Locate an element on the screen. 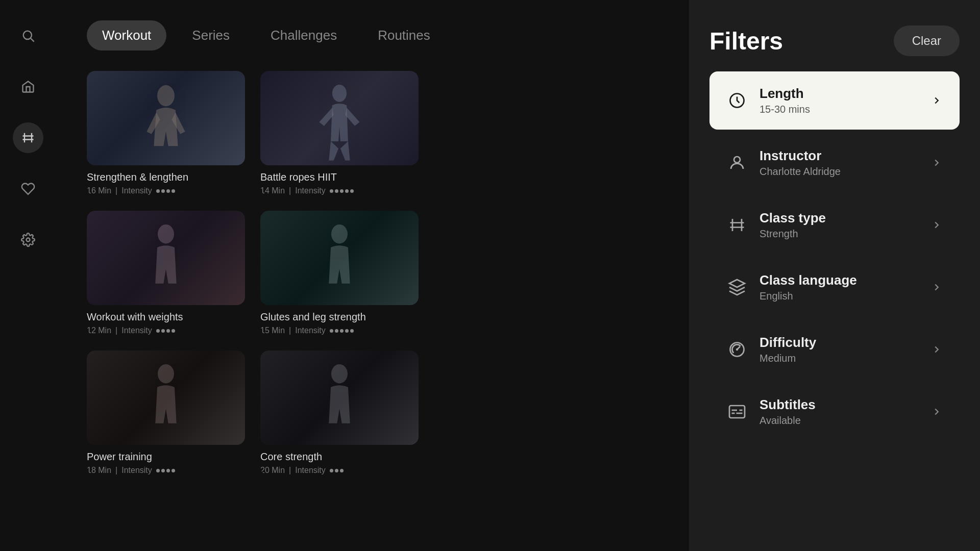 The width and height of the screenshot is (980, 551). card-meta: 20 Min | Intensity is located at coordinates (339, 470).